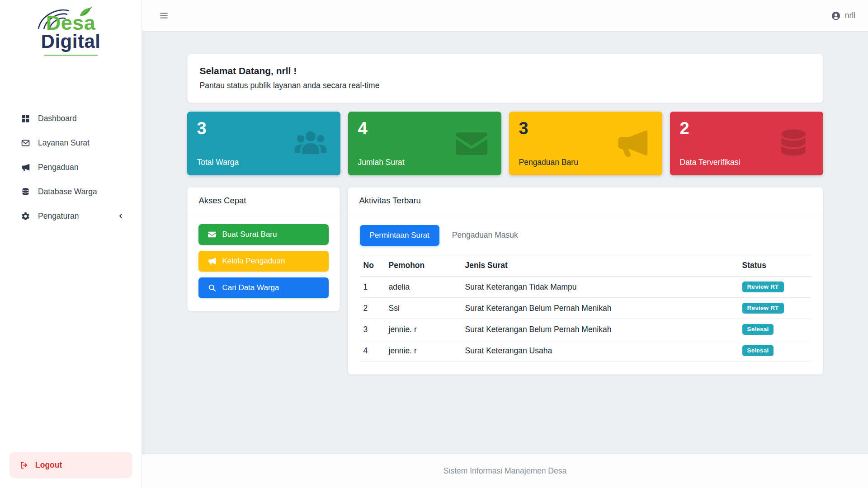  What do you see at coordinates (49, 465) in the screenshot?
I see `logout-label: Logout` at bounding box center [49, 465].